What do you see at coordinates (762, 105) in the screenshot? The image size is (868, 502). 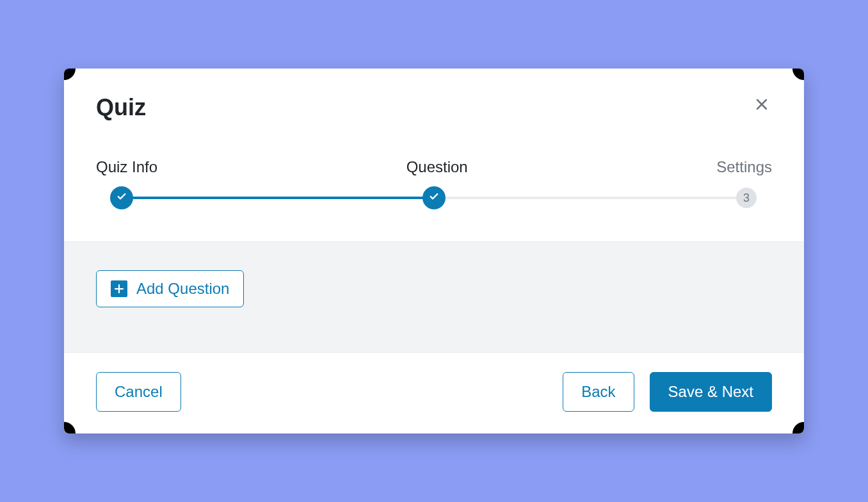 I see `close-button` at bounding box center [762, 105].